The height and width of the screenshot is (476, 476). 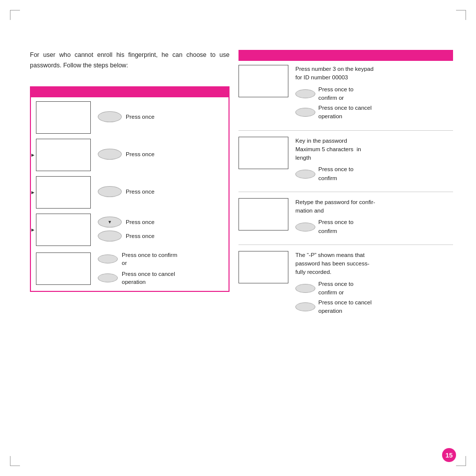 What do you see at coordinates (126, 192) in the screenshot?
I see `step-3-desc: Press once` at bounding box center [126, 192].